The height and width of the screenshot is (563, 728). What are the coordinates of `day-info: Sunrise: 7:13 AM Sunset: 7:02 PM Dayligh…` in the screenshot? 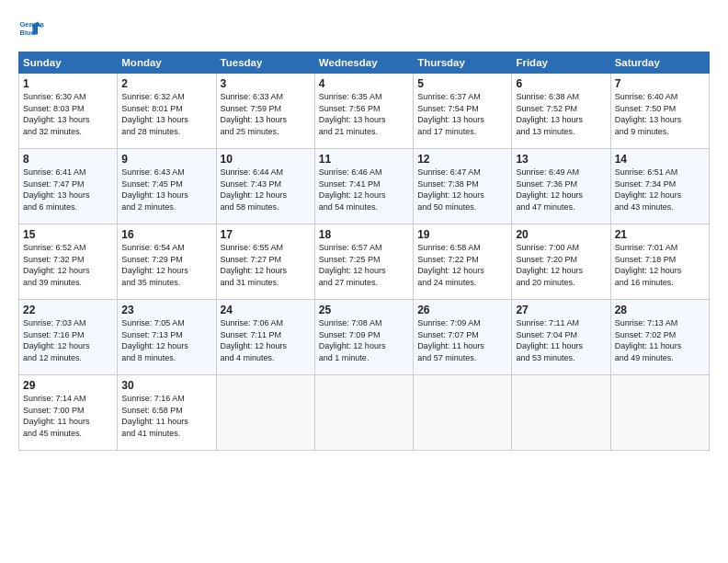 It's located at (660, 340).